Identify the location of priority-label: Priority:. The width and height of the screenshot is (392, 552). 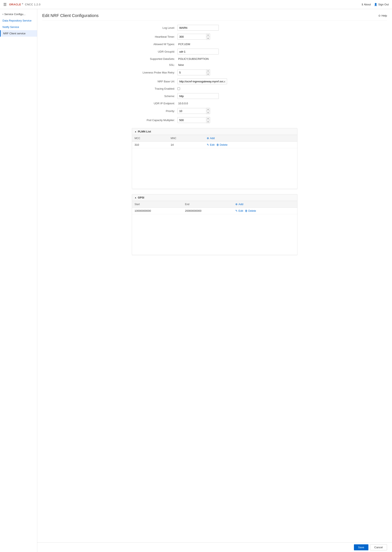
(154, 111).